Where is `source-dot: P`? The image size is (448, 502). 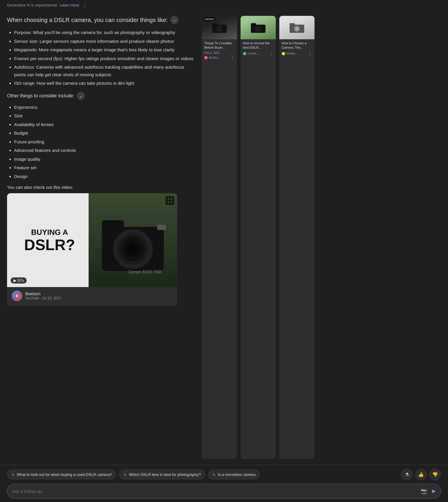
source-dot: P is located at coordinates (206, 58).